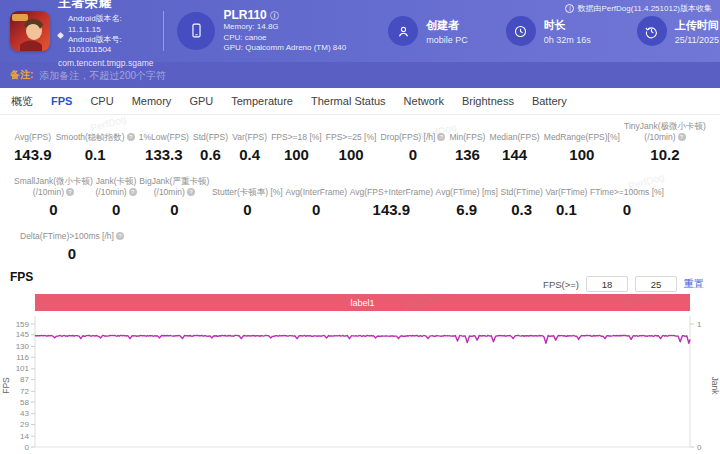 The width and height of the screenshot is (720, 454). Describe the element at coordinates (521, 31) in the screenshot. I see `clock-icon` at that location.